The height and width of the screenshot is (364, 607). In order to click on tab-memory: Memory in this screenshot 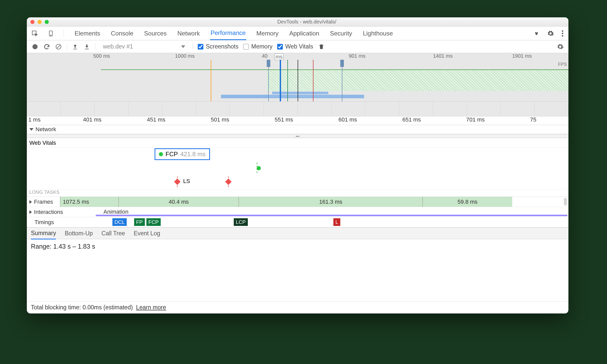, I will do `click(268, 33)`.